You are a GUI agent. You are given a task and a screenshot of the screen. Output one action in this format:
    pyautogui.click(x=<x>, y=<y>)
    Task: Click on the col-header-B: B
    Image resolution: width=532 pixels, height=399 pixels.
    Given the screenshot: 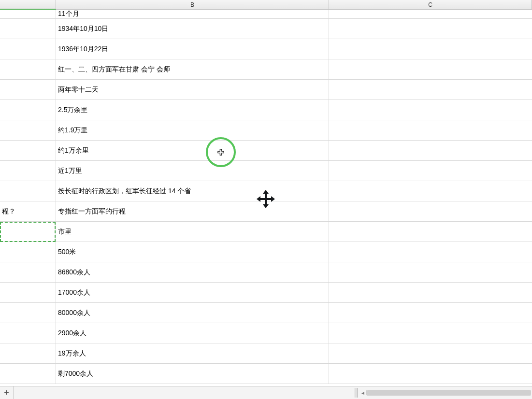 What is the action you would take?
    pyautogui.click(x=192, y=5)
    